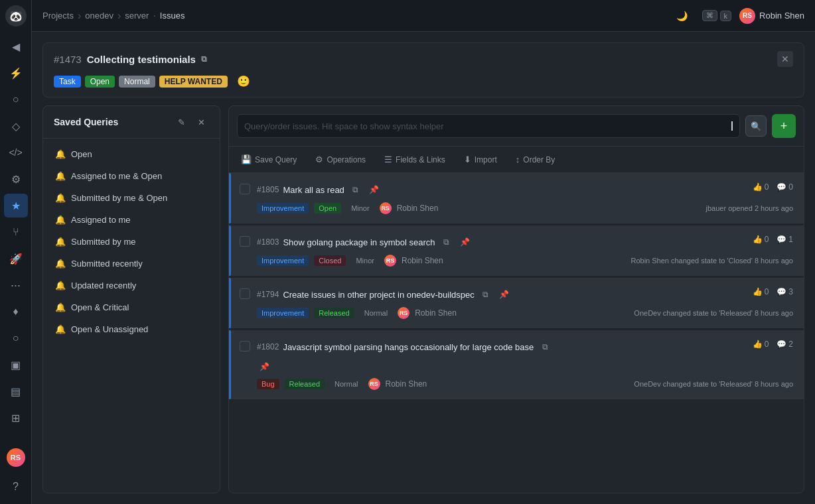  I want to click on sidebar-item-dashboard: ⚡, so click(16, 73).